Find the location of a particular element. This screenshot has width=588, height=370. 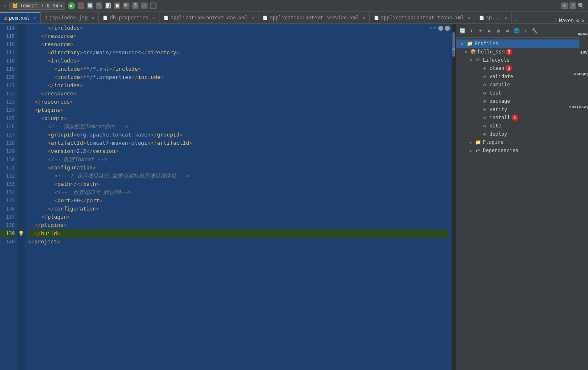

tab-svc-icon: 📄 is located at coordinates (265, 18).